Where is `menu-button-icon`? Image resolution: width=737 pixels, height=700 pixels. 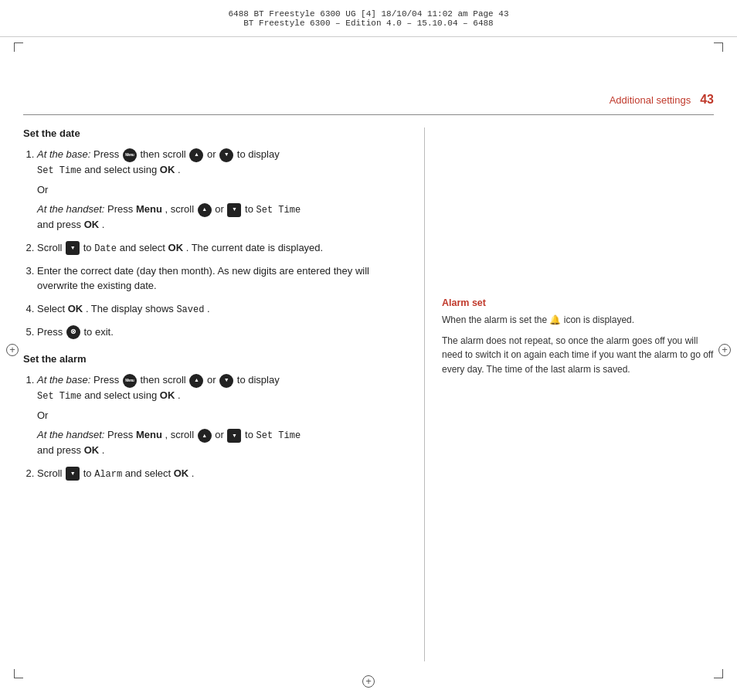
menu-button-icon is located at coordinates (130, 155).